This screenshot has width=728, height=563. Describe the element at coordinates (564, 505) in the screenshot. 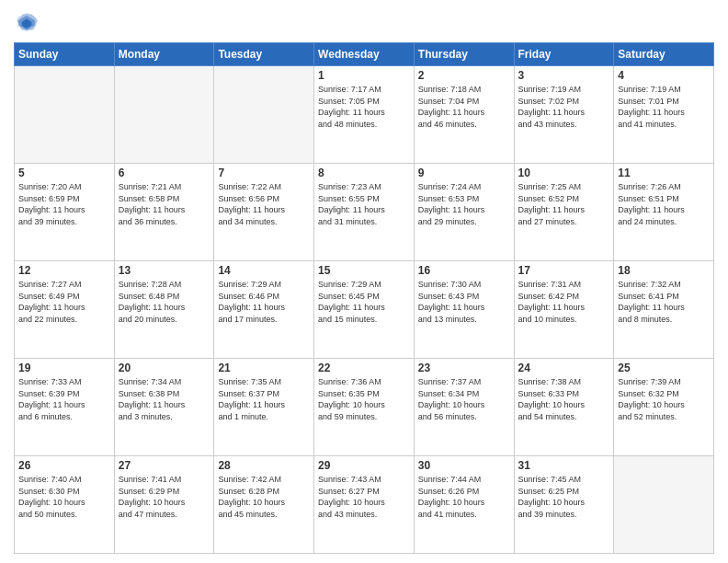

I see `table-row: 31Sunrise: 7:45 AM Sunset: 6:25 PM Dayli…` at that location.